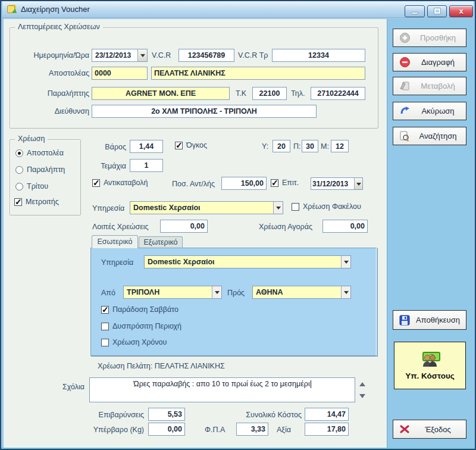 The image size is (476, 450). What do you see at coordinates (244, 183) in the screenshot?
I see `cod-amount-field: 150,00` at bounding box center [244, 183].